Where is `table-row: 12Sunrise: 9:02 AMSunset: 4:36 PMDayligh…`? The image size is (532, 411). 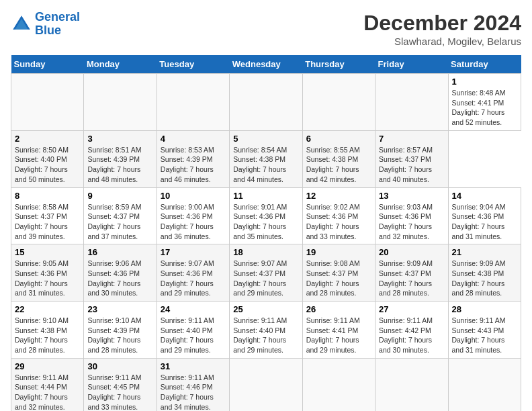 table-row: 12Sunrise: 9:02 AMSunset: 4:36 PMDayligh… is located at coordinates (339, 216).